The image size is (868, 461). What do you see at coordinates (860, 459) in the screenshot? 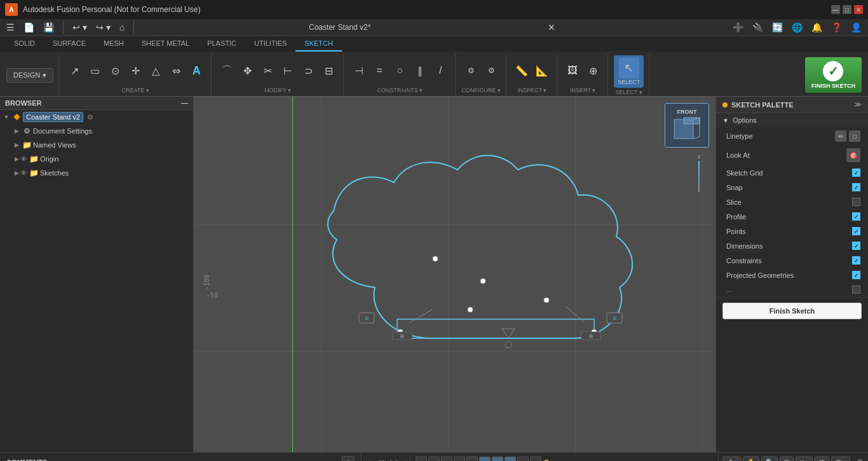
I see `settings-gear-icon: ⚙` at bounding box center [860, 459].